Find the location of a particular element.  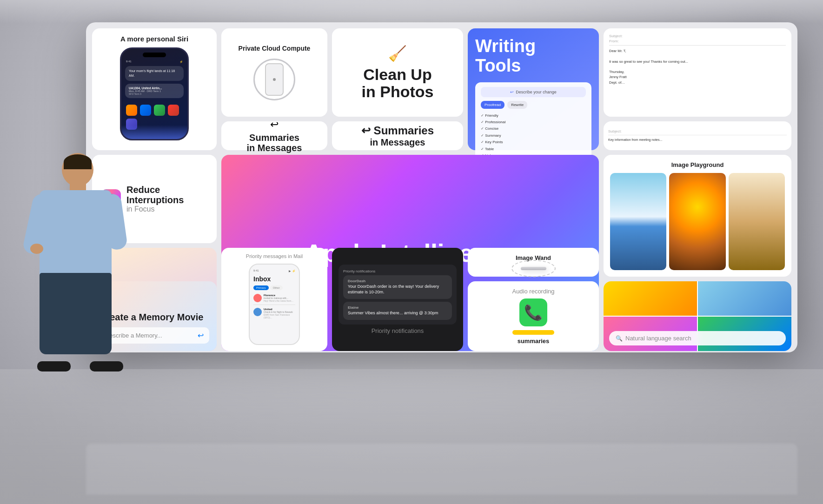

mail-title: Priority messages in Mail is located at coordinates (274, 256).